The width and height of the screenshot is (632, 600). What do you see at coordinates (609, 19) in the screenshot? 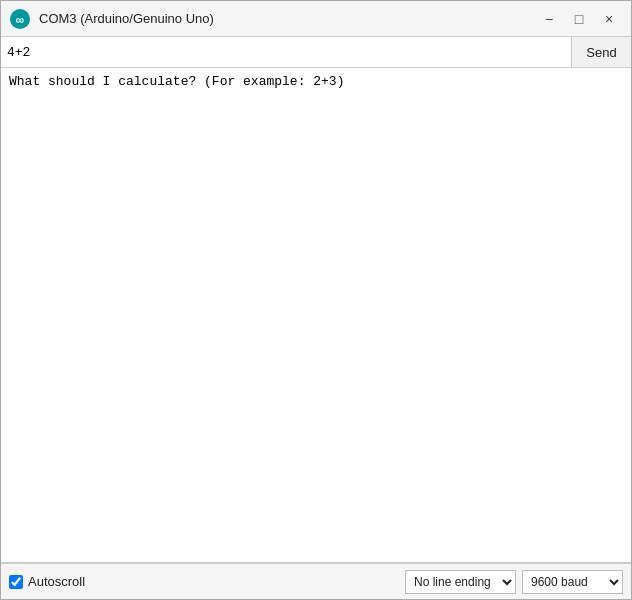
I see `close-button: ×` at bounding box center [609, 19].